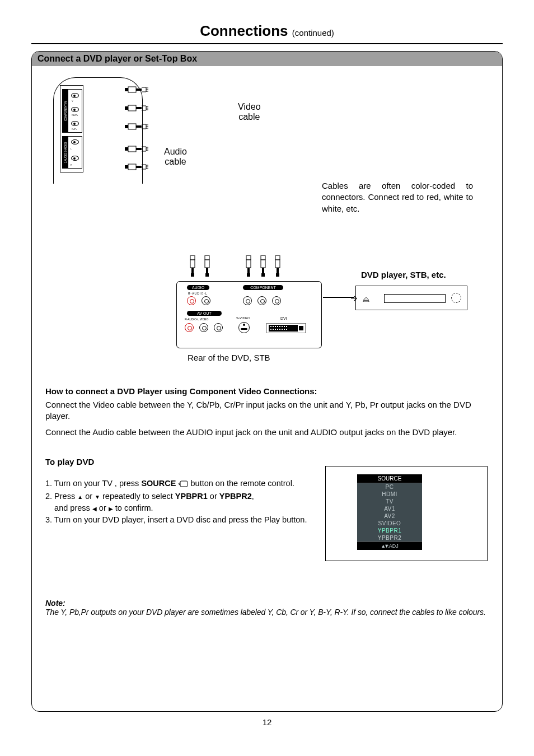  What do you see at coordinates (75, 142) in the screenshot?
I see `jack-l` at bounding box center [75, 142].